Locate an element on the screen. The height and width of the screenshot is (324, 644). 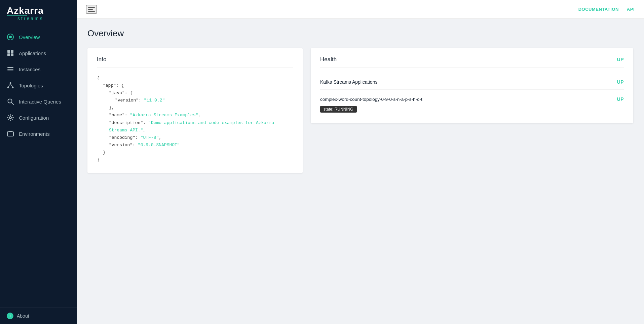
sidebar-item-interactive-queries-label: Interactive Queries is located at coordinates (40, 102).